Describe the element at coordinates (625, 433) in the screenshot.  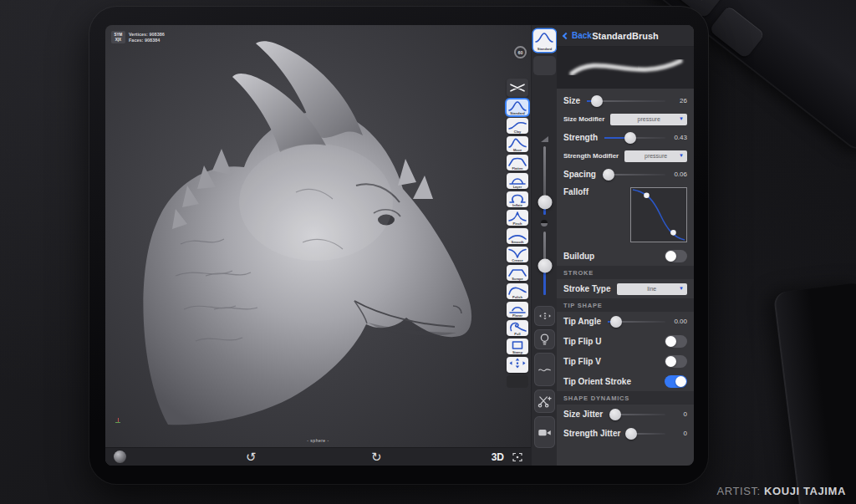
I see `strength-jitter-row: Strength Jitter 0` at that location.